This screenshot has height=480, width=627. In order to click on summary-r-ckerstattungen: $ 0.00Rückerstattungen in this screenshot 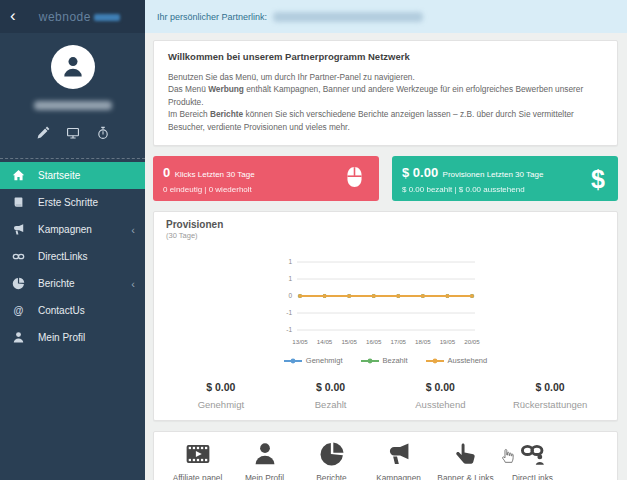, I will do `click(550, 396)`.